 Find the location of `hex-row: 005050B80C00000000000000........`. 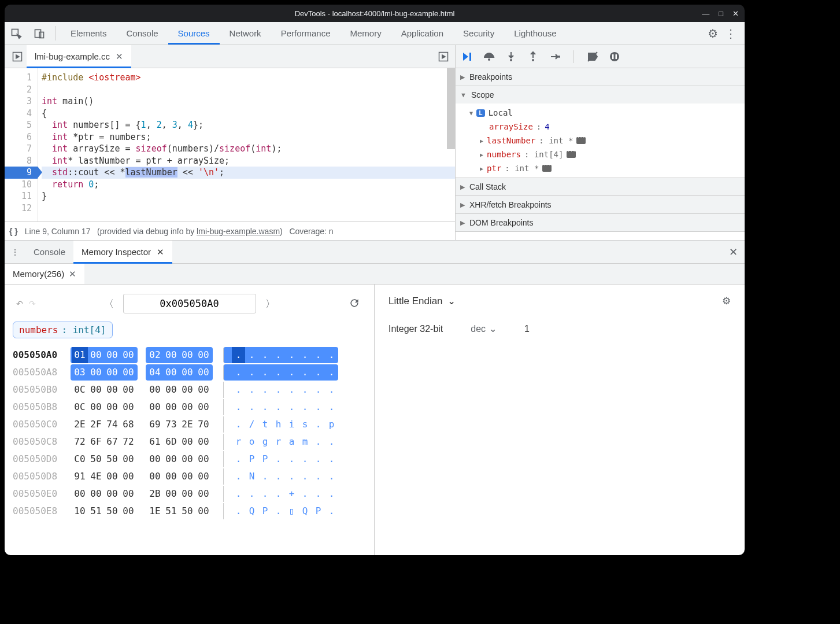

hex-row: 005050B80C00000000000000........ is located at coordinates (190, 407).